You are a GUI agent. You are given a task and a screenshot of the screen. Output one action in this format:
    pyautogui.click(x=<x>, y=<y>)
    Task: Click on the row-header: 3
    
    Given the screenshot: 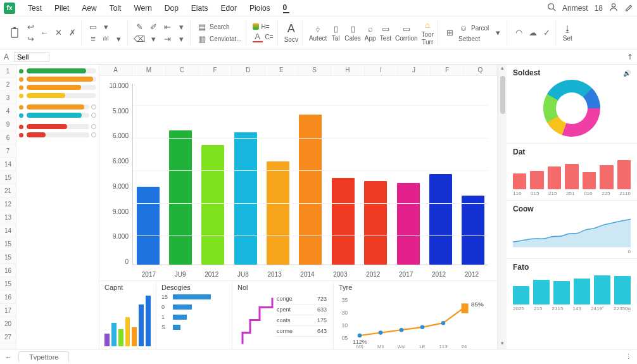 What is the action you would take?
    pyautogui.click(x=8, y=97)
    